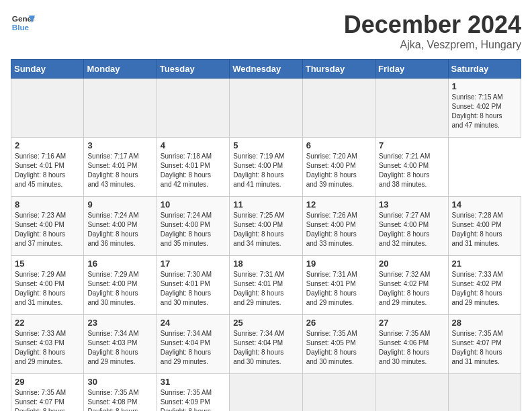 This screenshot has height=411, width=532. What do you see at coordinates (23, 23) in the screenshot?
I see `logo-icon: General Blue` at bounding box center [23, 23].